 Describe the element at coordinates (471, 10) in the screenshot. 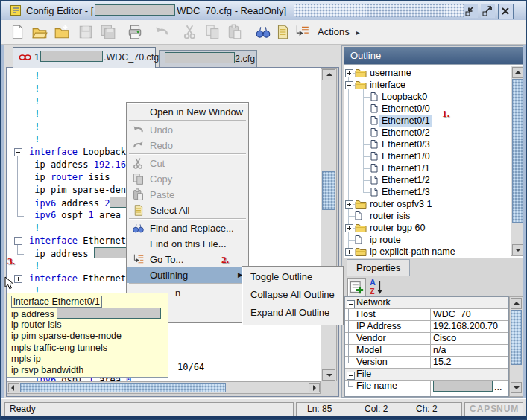

I see `minimize-button` at that location.